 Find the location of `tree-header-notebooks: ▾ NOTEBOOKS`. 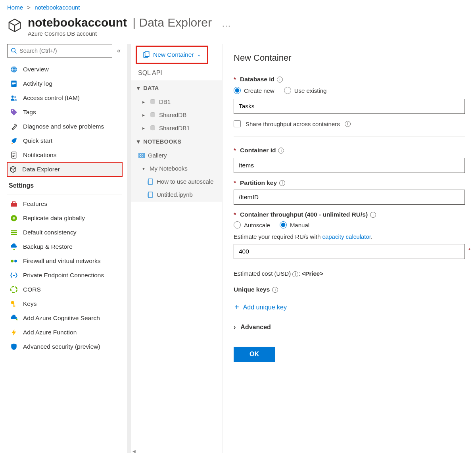

tree-header-notebooks: ▾ NOTEBOOKS is located at coordinates (177, 142).